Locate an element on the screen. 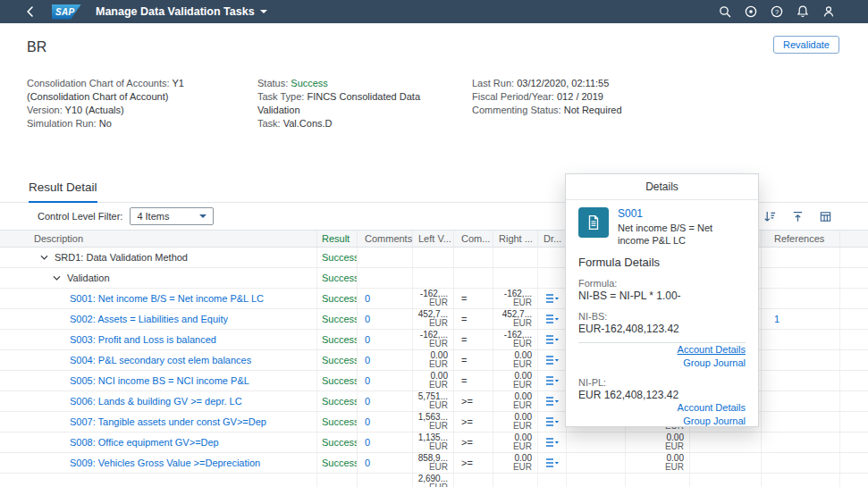  column-header: Result is located at coordinates (338, 239).